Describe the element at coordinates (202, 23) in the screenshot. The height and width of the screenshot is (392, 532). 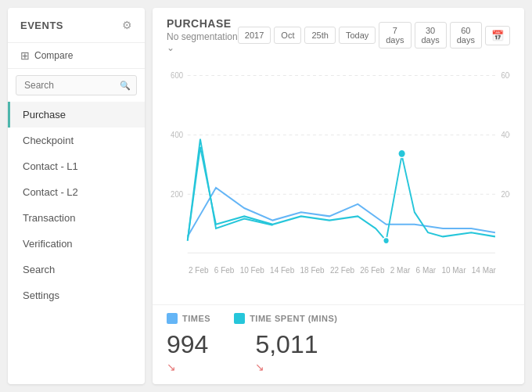
I see `chart-title: PURCHASE` at that location.